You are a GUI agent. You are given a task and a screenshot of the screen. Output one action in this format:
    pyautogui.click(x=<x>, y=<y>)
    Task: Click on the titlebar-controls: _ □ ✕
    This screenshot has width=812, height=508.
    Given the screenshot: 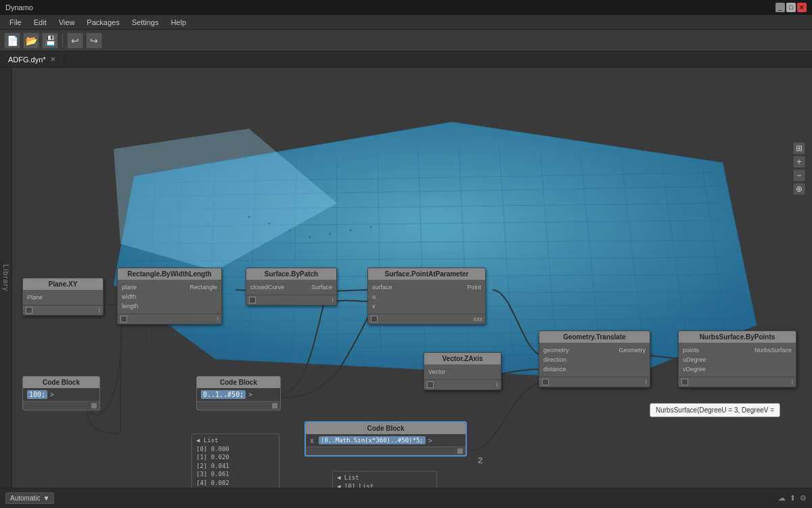 What is the action you would take?
    pyautogui.click(x=791, y=7)
    